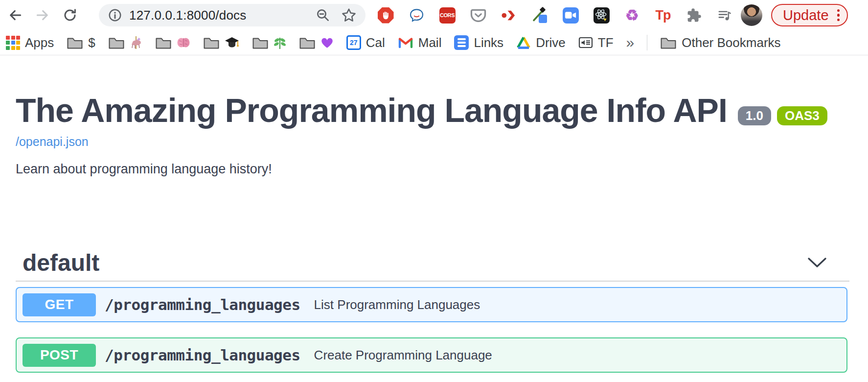 The width and height of the screenshot is (868, 382). Describe the element at coordinates (327, 43) in the screenshot. I see `purple-heart-icon` at that location.